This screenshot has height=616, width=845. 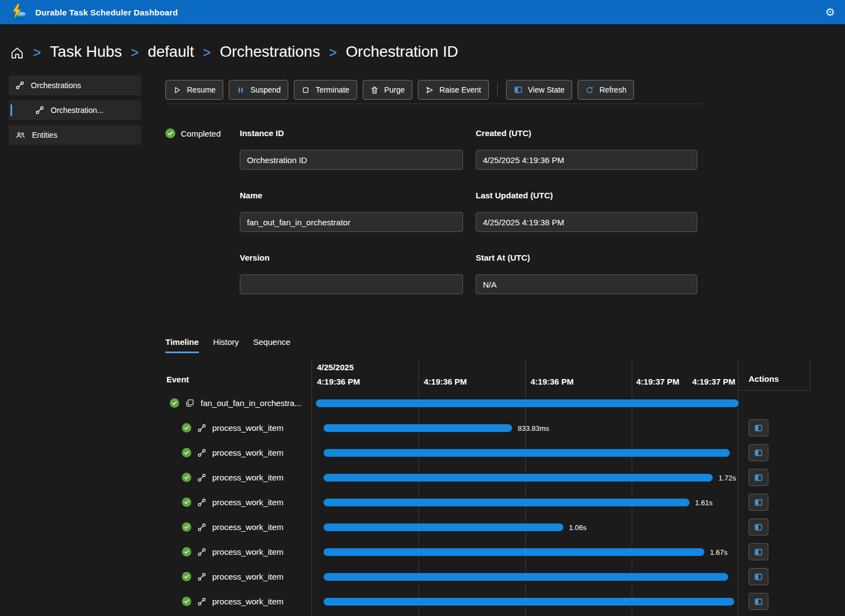 I want to click on raise-event-button: Raise Event, so click(x=453, y=90).